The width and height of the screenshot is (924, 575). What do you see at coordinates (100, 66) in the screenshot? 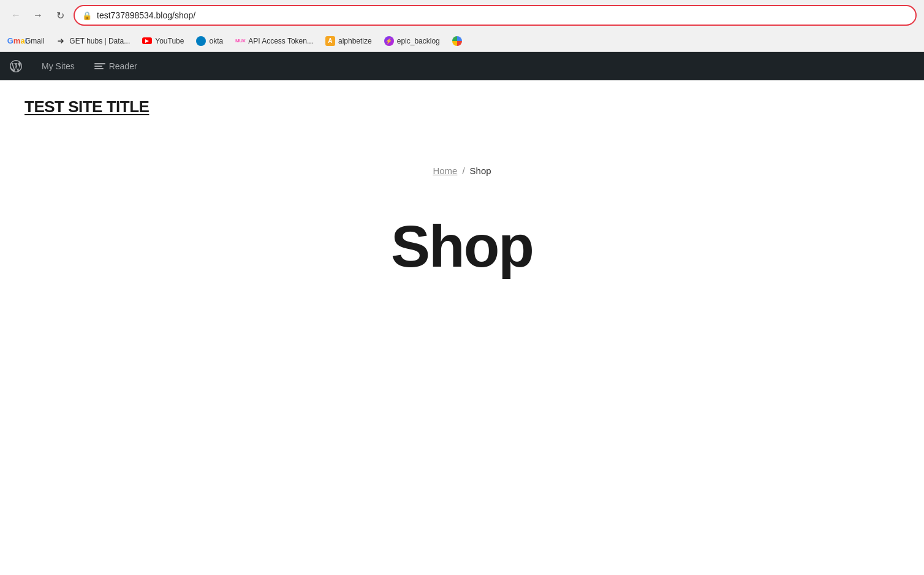
I see `reader-icon` at bounding box center [100, 66].